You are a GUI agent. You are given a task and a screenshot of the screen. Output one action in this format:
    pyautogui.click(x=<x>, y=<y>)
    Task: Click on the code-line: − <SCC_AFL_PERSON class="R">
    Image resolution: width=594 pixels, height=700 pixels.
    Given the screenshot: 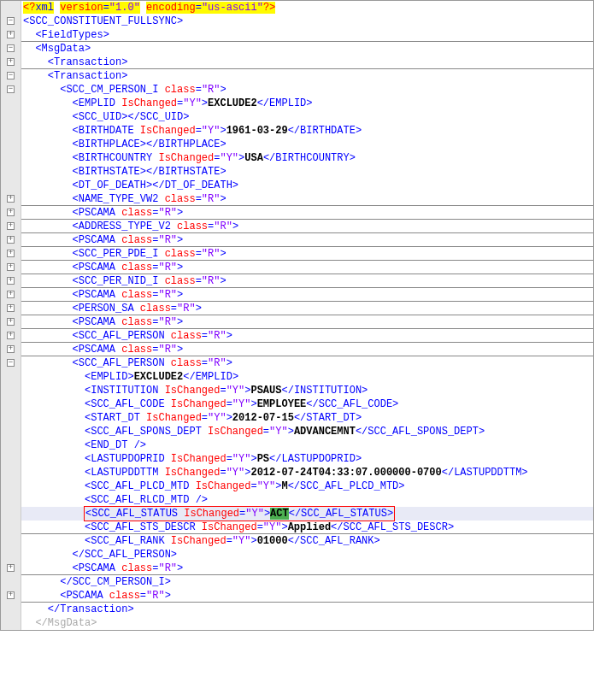 What is the action you would take?
    pyautogui.click(x=297, y=363)
    